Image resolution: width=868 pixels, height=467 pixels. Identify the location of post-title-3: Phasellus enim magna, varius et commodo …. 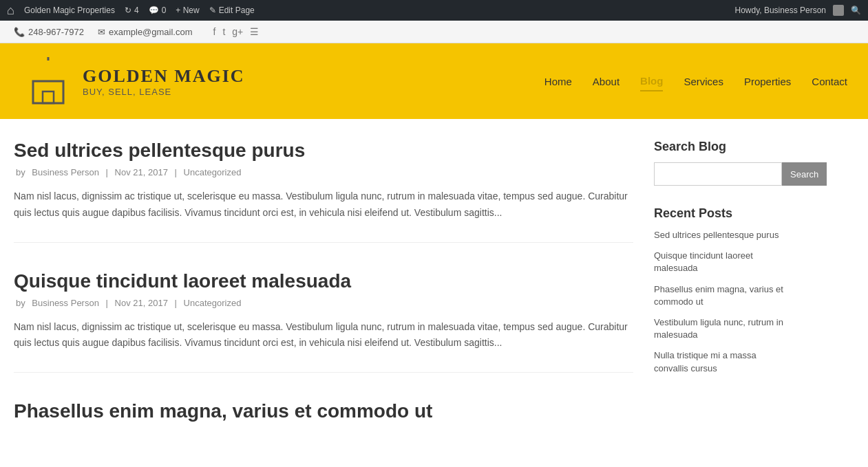
(324, 411).